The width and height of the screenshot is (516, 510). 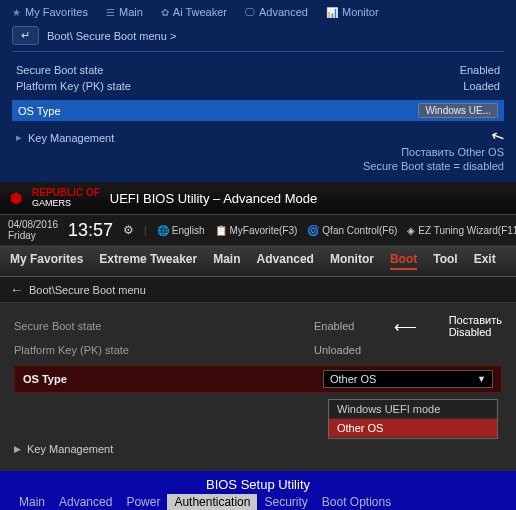 I want to click on clock: 13:57, so click(x=90, y=230).